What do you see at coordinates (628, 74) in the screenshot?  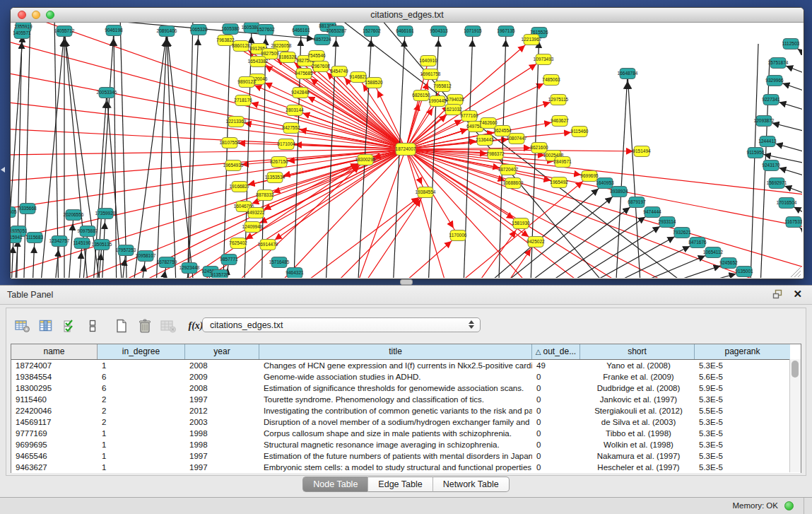 I see `graph-node: 16648784` at bounding box center [628, 74].